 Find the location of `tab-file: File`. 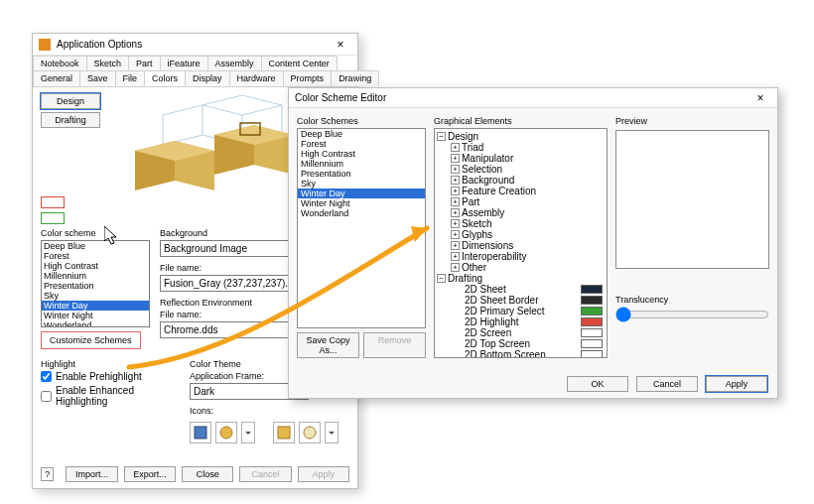

tab-file: File is located at coordinates (131, 78).